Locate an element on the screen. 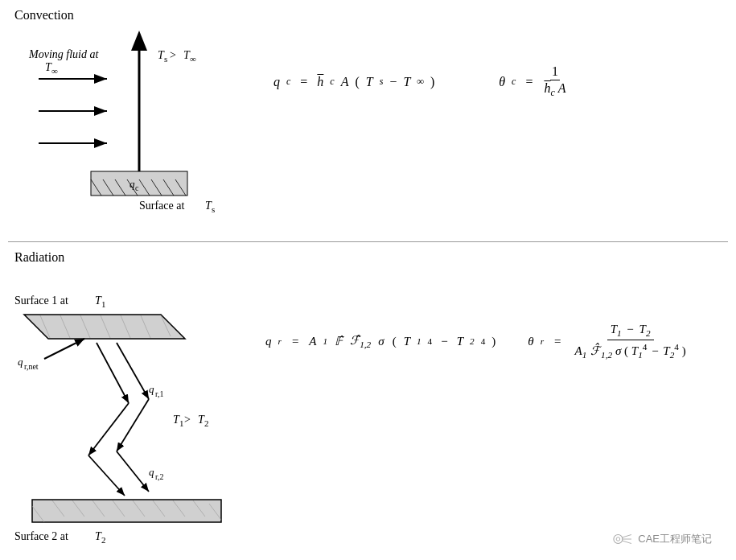 This screenshot has width=736, height=560. convection-formulas: qc = hc A ( Ts − T∞ ) θc = 1 hc A is located at coordinates (421, 82).